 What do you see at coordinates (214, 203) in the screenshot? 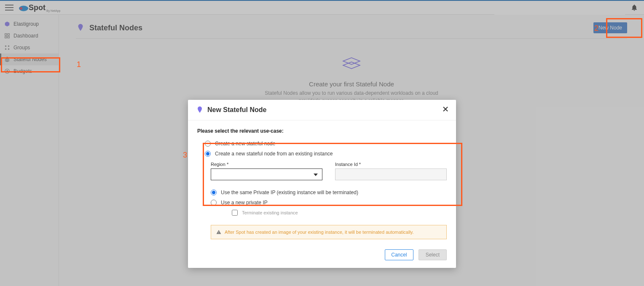
I see `radio-new-ip-input` at bounding box center [214, 203].